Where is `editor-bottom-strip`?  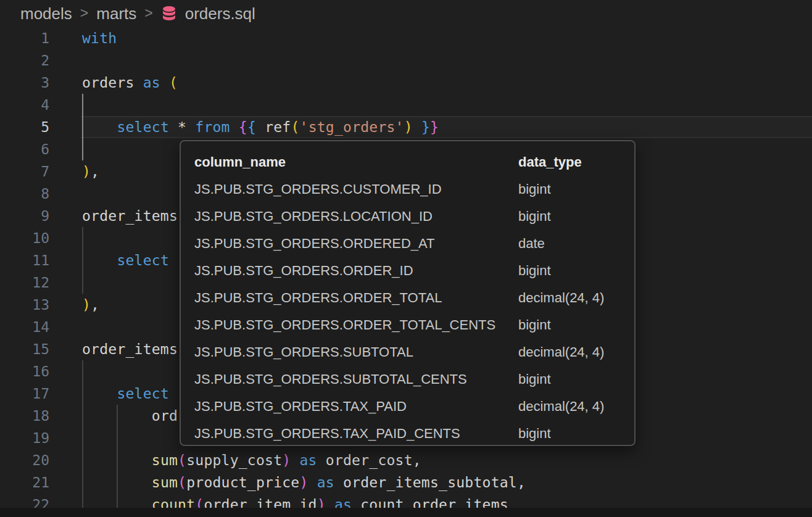
editor-bottom-strip is located at coordinates (406, 512).